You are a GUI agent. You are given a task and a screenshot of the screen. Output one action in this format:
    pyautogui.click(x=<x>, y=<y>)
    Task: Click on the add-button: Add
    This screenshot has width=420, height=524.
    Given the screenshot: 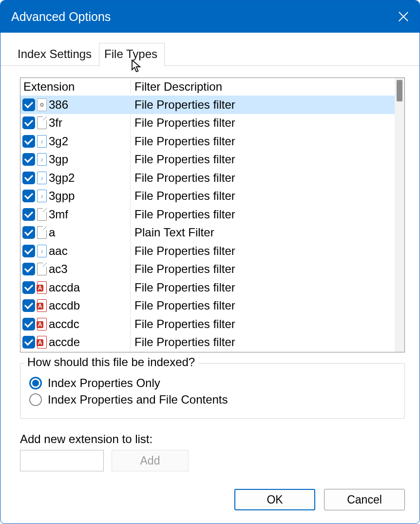 What is the action you would take?
    pyautogui.click(x=150, y=461)
    